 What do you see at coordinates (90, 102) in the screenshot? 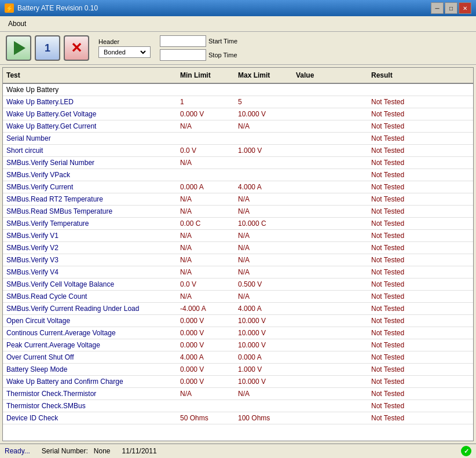
I see `cell-test: Wake Up Battery.LED` at bounding box center [90, 102].